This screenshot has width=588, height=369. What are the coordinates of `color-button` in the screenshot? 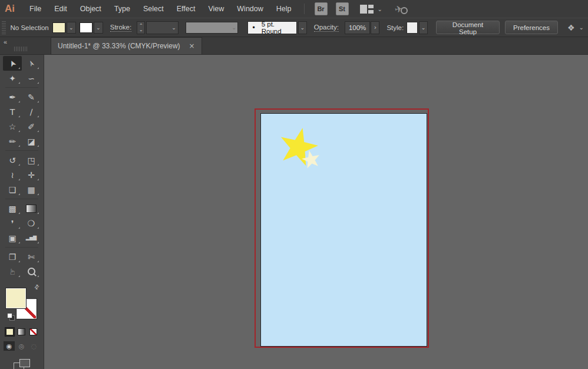 It's located at (9, 332).